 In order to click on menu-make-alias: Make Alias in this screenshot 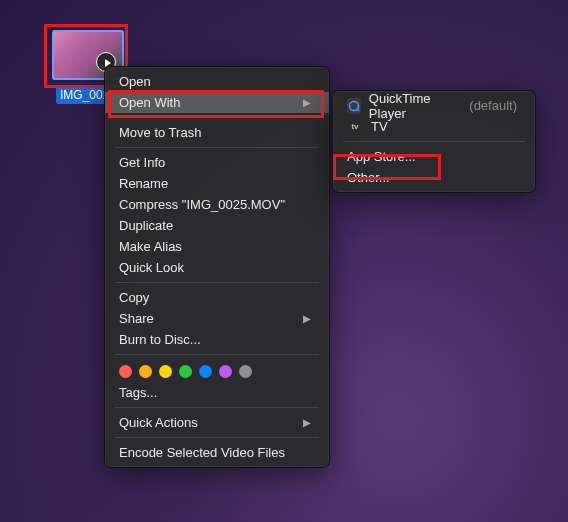, I will do `click(217, 246)`.